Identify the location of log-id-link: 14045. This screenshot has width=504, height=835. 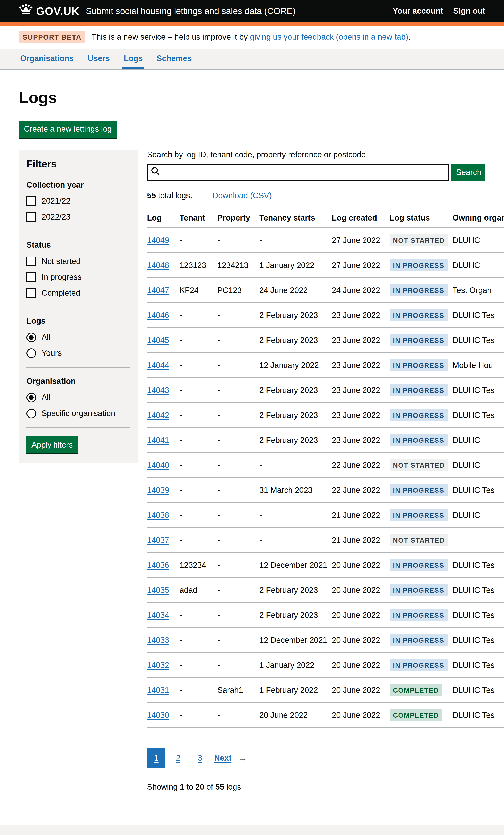
(158, 340).